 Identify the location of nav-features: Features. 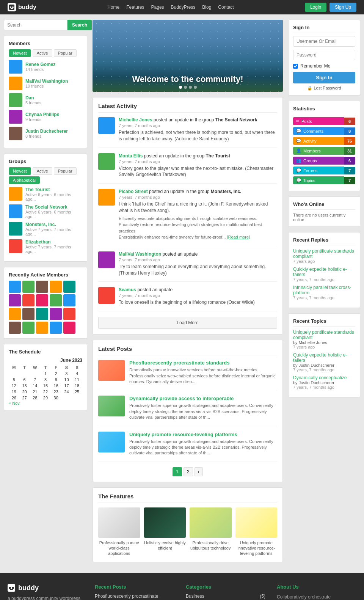
(135, 7).